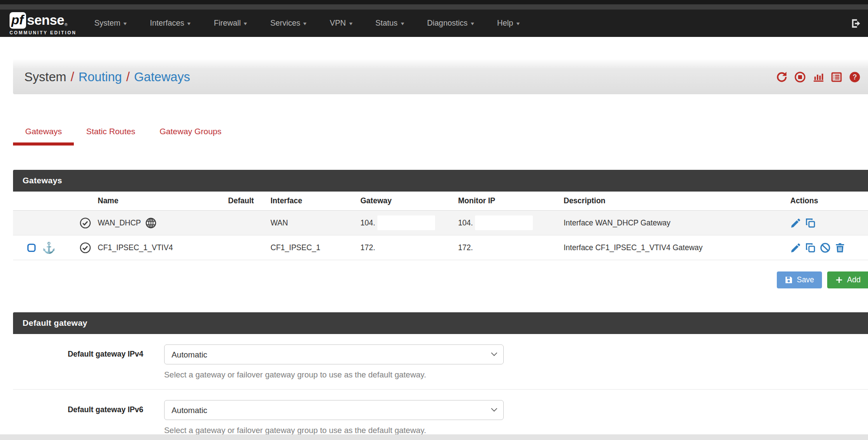 The height and width of the screenshot is (440, 868). I want to click on nav-label: Help, so click(505, 23).